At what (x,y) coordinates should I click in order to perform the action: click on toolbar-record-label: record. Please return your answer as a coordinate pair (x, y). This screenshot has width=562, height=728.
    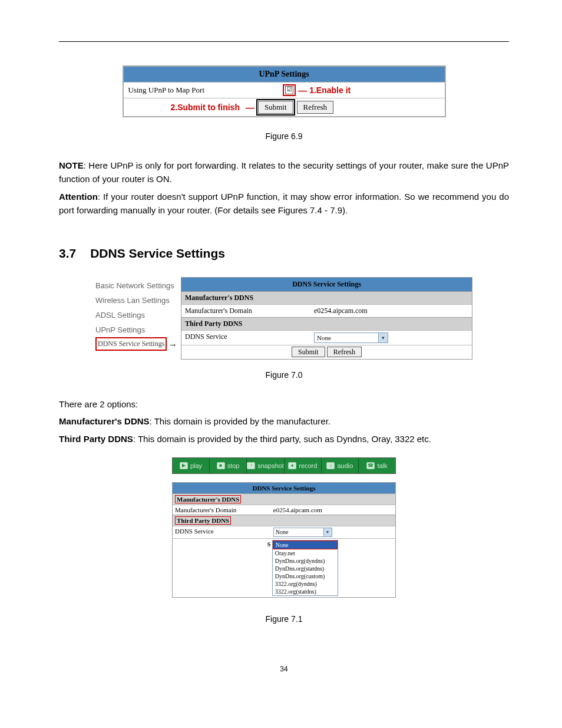
    Looking at the image, I should click on (308, 466).